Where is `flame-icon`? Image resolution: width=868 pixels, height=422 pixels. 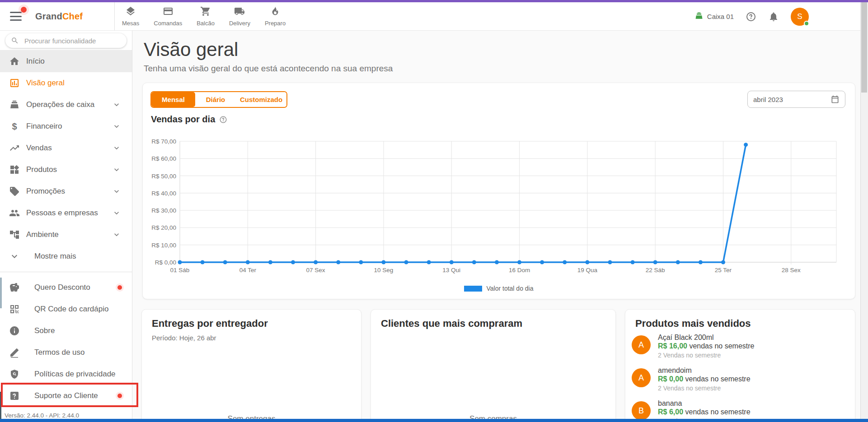 flame-icon is located at coordinates (275, 12).